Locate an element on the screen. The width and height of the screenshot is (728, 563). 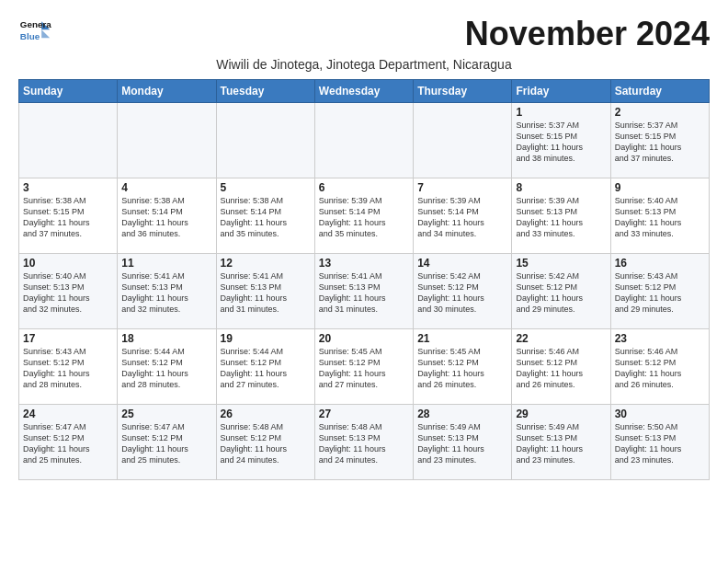
calendar-week-1: 1Sunrise: 5:37 AM Sunset: 5:15 PM Daylig… is located at coordinates (364, 141).